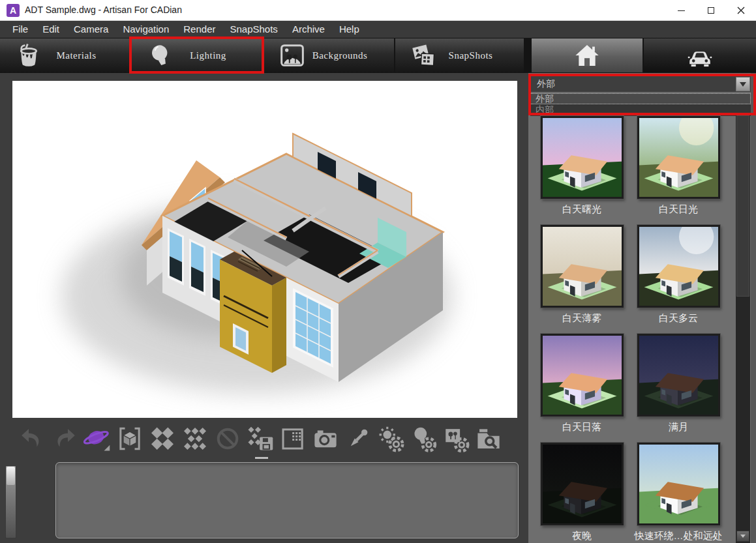 This screenshot has width=756, height=543. I want to click on planet-render-button, so click(97, 439).